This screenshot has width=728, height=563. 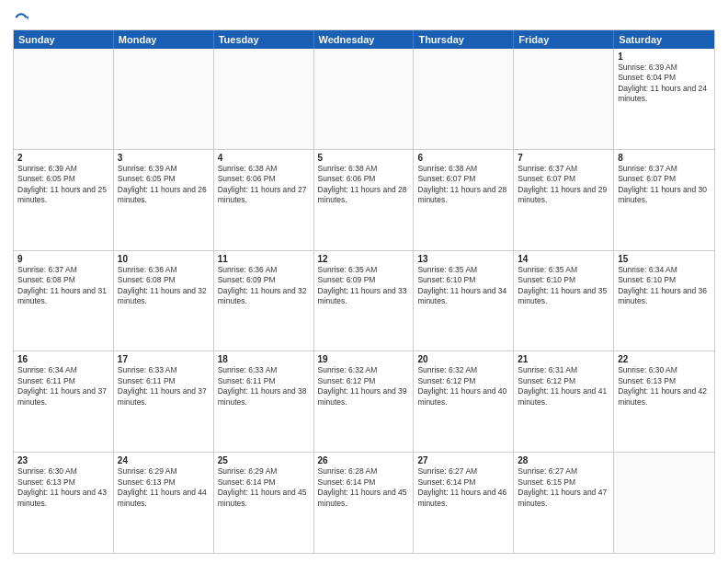 What do you see at coordinates (364, 359) in the screenshot?
I see `day-number: 19` at bounding box center [364, 359].